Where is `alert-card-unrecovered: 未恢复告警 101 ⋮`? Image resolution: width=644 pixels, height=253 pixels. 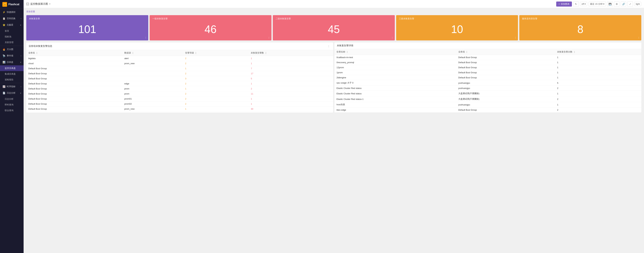
alert-card-unrecovered: 未恢复告警 101 ⋮ is located at coordinates (87, 28).